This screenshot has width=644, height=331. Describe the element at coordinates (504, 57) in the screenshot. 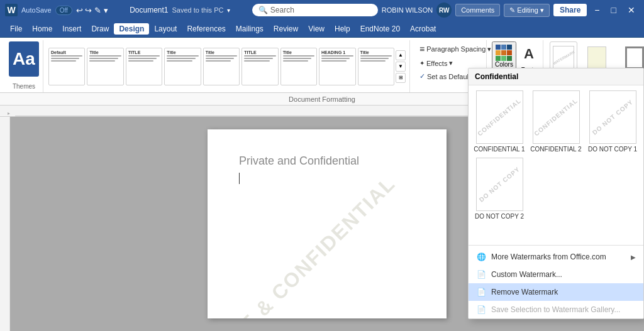

I see `colors-button: Colors` at that location.